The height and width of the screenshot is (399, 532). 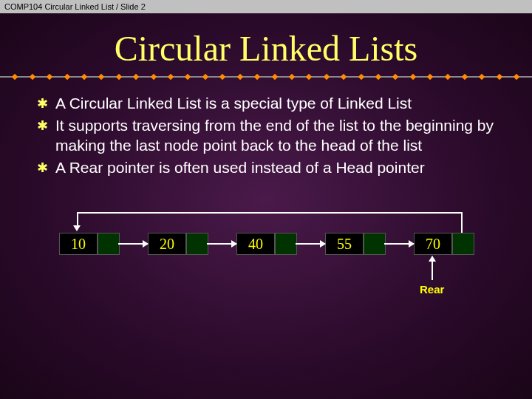 What do you see at coordinates (432, 290) in the screenshot?
I see `rear-label: Rear` at bounding box center [432, 290].